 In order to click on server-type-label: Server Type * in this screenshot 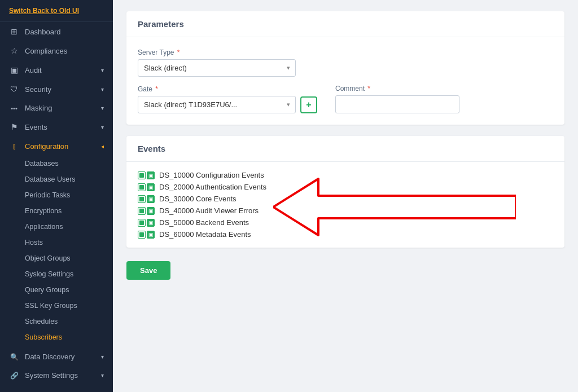, I will do `click(217, 52)`.